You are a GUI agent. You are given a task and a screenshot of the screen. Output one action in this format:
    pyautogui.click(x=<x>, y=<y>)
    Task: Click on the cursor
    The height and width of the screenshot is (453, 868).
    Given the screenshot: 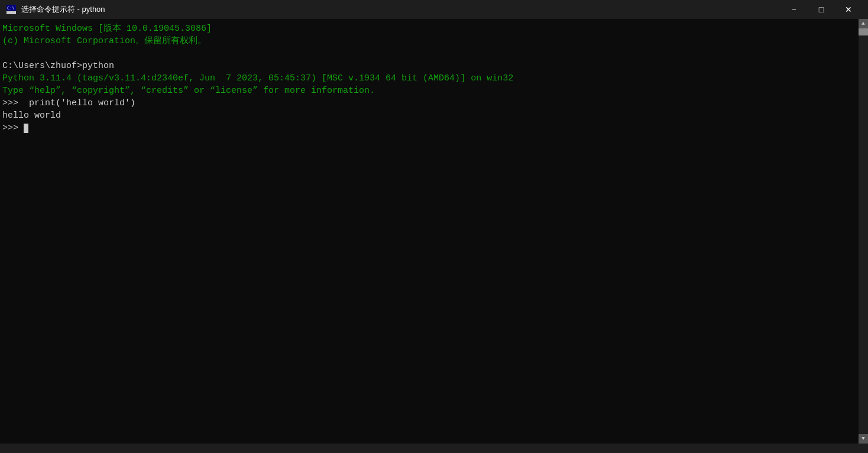 What is the action you would take?
    pyautogui.click(x=26, y=128)
    